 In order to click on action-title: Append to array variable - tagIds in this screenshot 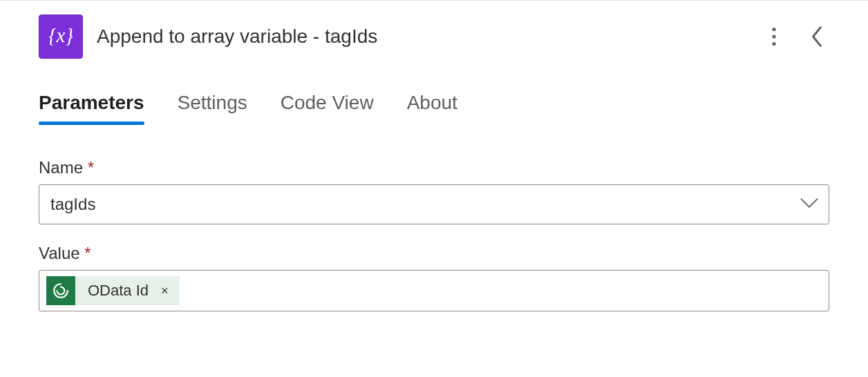, I will do `click(424, 37)`.